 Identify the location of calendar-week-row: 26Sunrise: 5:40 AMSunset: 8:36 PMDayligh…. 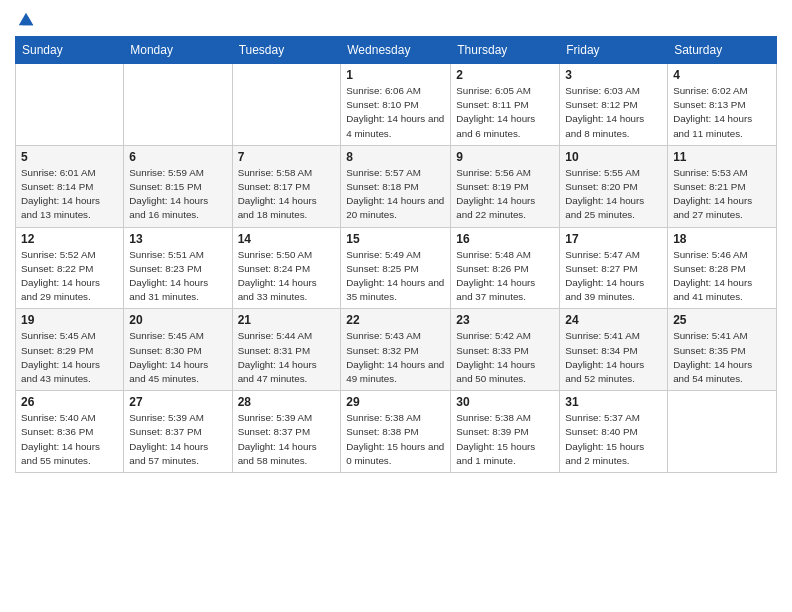
(396, 432).